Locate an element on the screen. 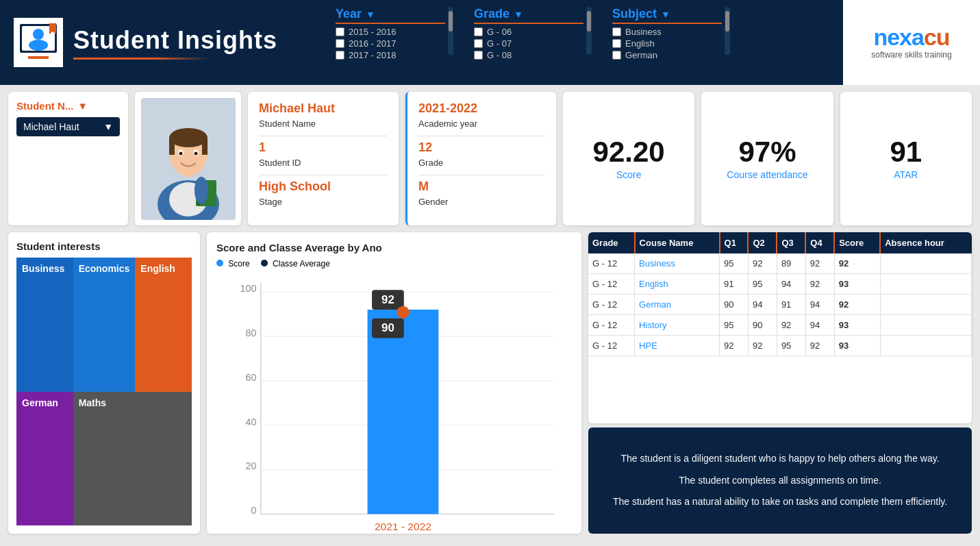  student-name-dropdown: Michael Haut ▼ is located at coordinates (68, 127).